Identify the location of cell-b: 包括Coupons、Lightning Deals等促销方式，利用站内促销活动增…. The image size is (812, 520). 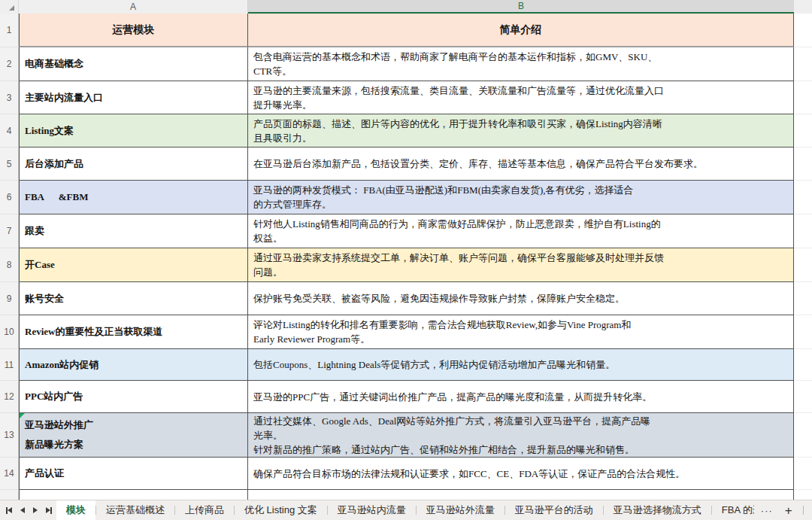
(521, 365).